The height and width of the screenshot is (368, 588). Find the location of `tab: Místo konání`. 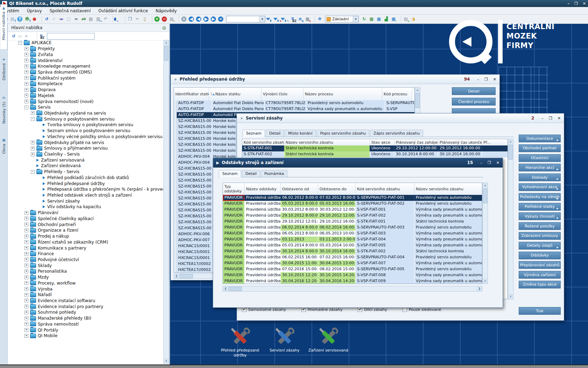

tab: Místo konání is located at coordinates (300, 133).